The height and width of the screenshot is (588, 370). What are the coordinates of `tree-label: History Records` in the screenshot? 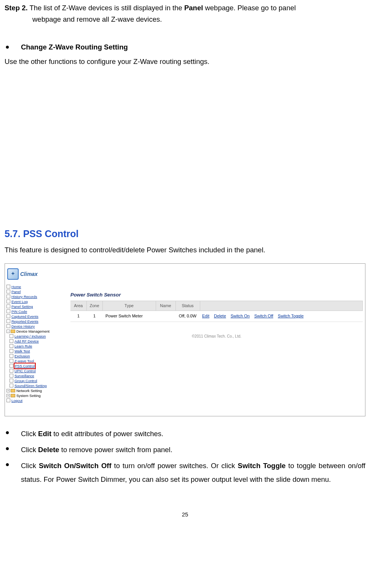 It's located at (24, 297).